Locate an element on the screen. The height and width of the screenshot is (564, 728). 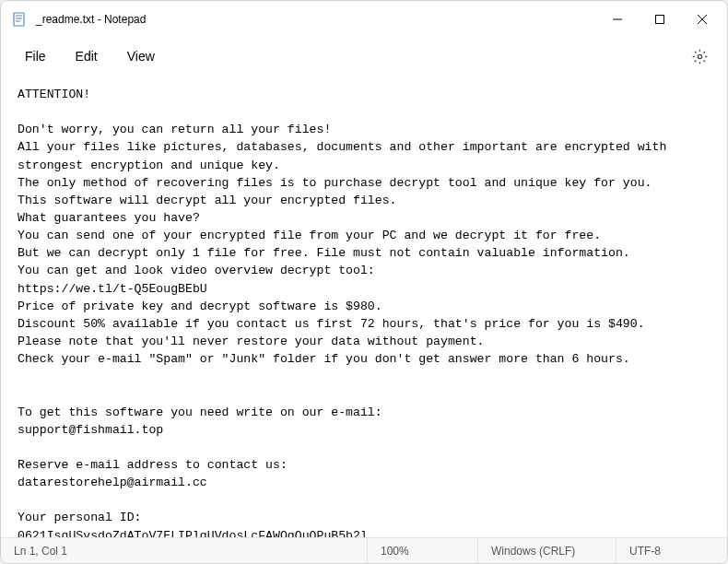
menubar: File Edit View is located at coordinates (364, 56).